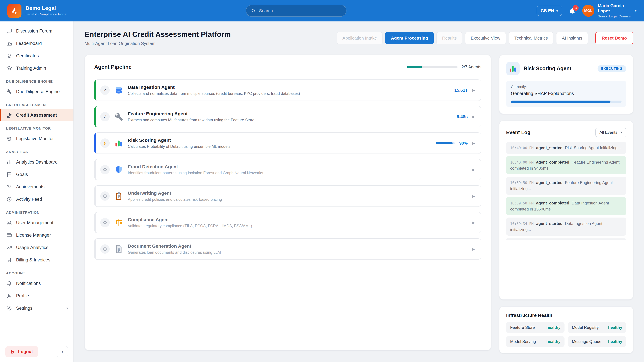 Image resolution: width=644 pixels, height=362 pixels. What do you see at coordinates (450, 38) in the screenshot?
I see `tab-results: Results` at bounding box center [450, 38].